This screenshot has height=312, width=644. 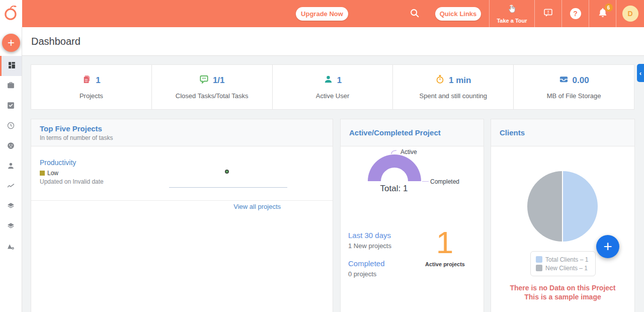 I want to click on donut-total-text: Total: 1, so click(x=394, y=189).